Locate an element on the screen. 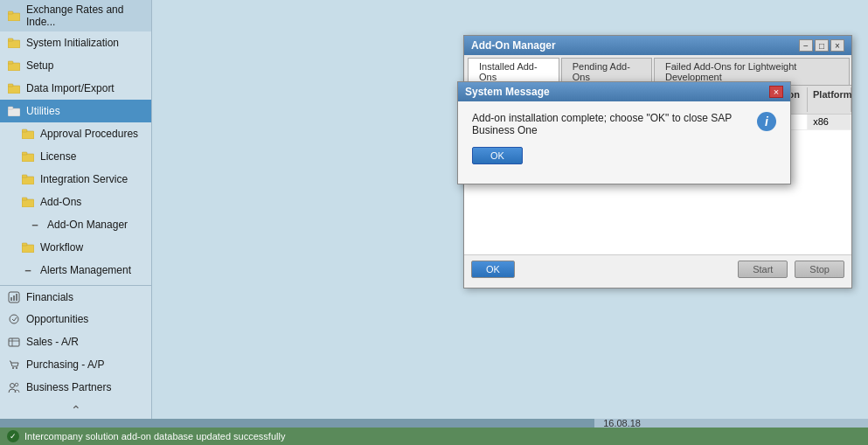 Image resolution: width=868 pixels, height=445 pixels. sidebar-item-integration: Integration Service is located at coordinates (75, 179).